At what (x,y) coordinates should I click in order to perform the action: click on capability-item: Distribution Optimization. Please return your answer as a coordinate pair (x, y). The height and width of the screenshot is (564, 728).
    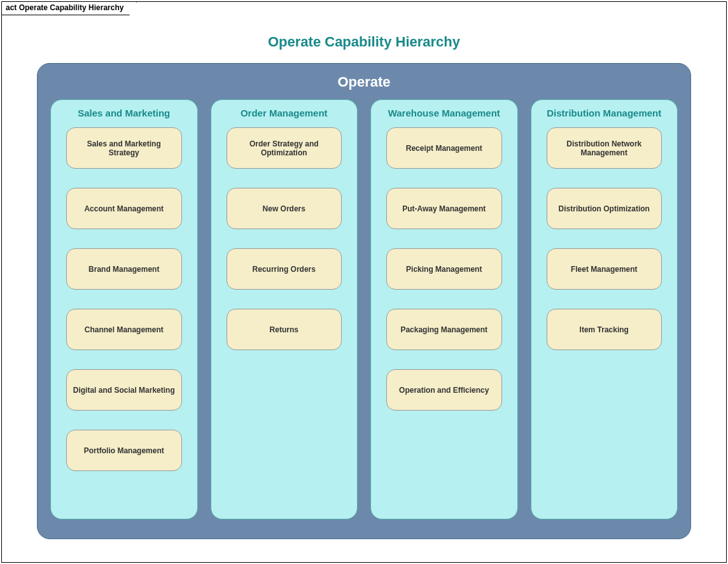
    Looking at the image, I should click on (605, 209).